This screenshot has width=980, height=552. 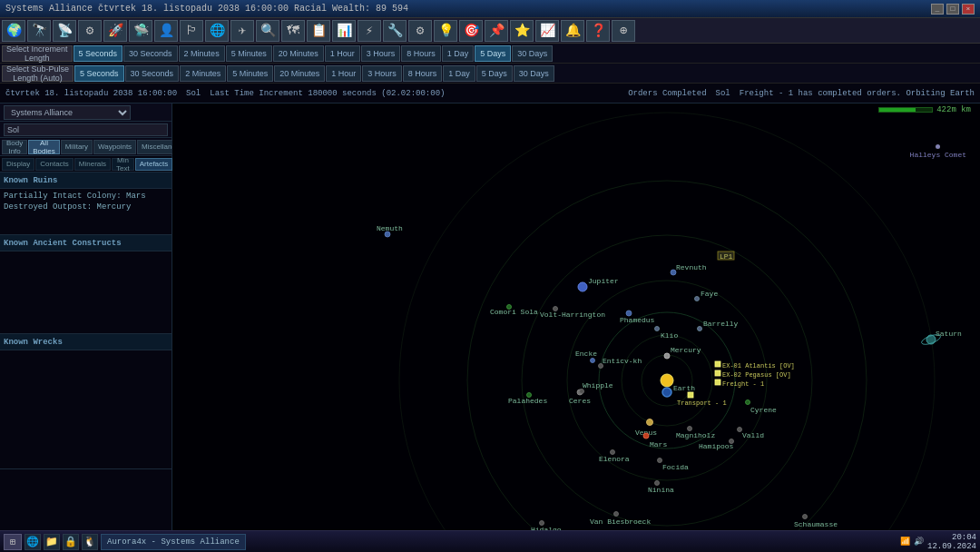 What do you see at coordinates (667, 356) in the screenshot?
I see `planet-mercury` at bounding box center [667, 356].